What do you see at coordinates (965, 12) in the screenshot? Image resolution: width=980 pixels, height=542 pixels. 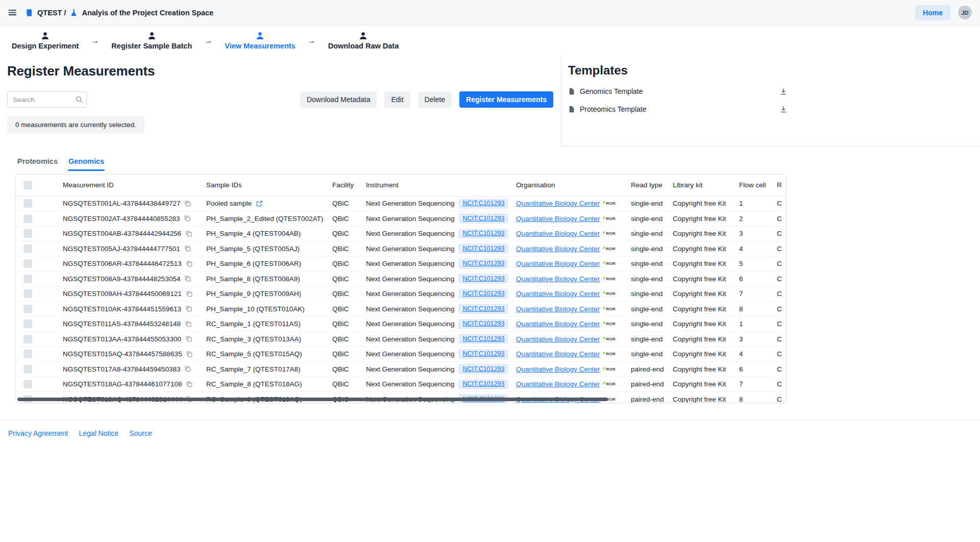 I see `user-avatar: JD` at bounding box center [965, 12].